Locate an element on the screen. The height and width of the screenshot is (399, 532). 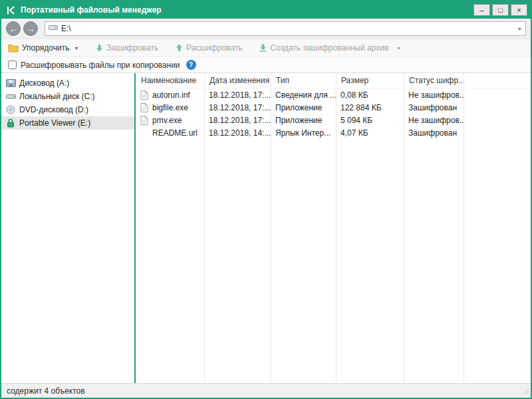
navigation-bar: ← → E:\ ▼ is located at coordinates (266, 29).